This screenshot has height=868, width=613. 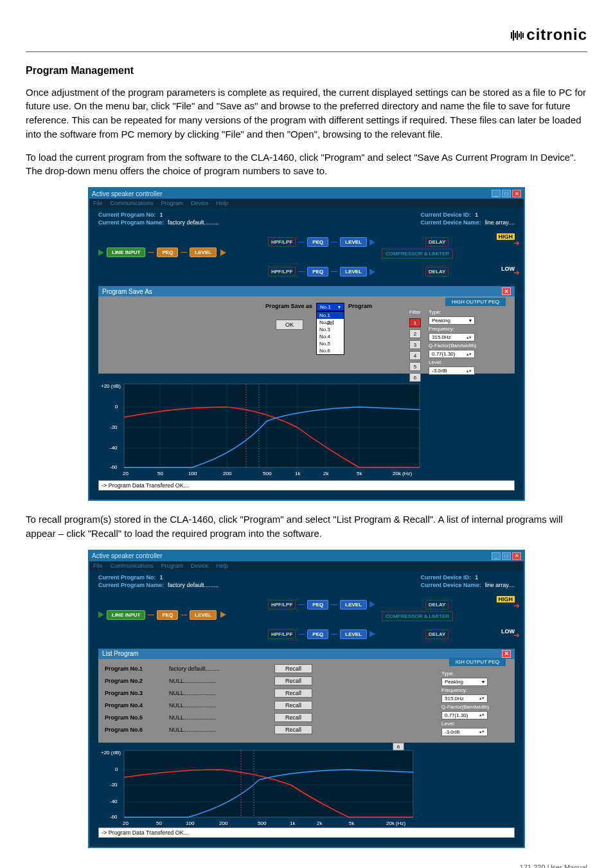 I want to click on filter-button-4: 4, so click(x=415, y=356).